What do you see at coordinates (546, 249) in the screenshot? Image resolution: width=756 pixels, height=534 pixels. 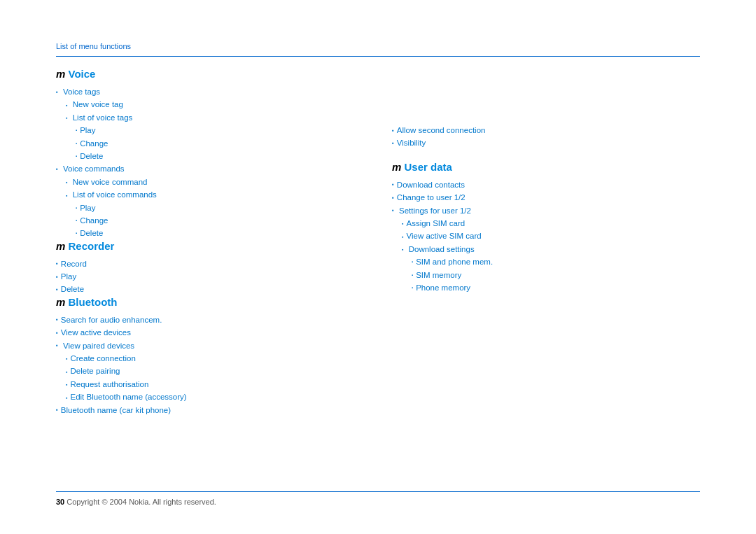 I see `list-item: Settings for user 1/2 Assign SIM card Vi…` at bounding box center [546, 249].